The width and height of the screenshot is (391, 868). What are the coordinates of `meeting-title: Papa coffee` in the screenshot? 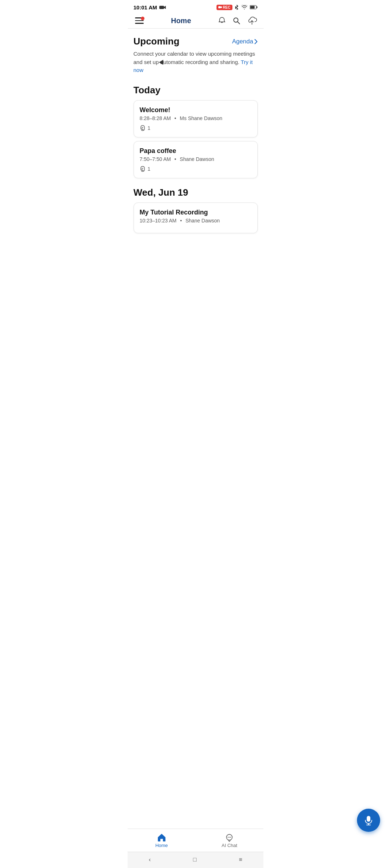 It's located at (196, 151).